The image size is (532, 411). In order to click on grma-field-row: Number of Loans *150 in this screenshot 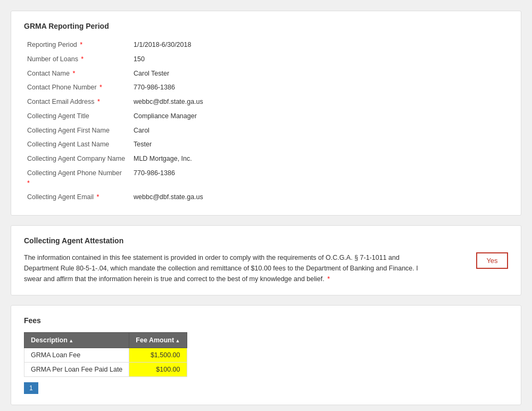, I will do `click(266, 60)`.